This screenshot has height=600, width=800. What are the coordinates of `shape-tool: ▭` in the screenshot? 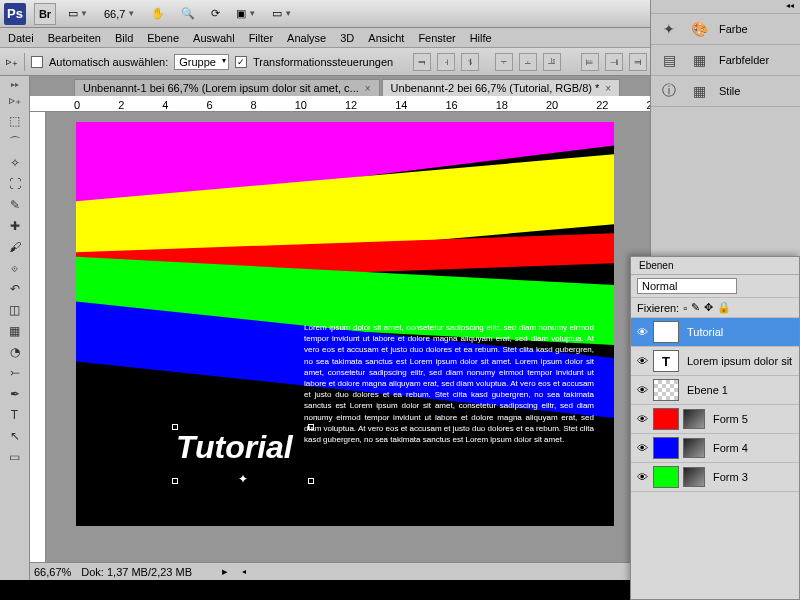 It's located at (15, 457).